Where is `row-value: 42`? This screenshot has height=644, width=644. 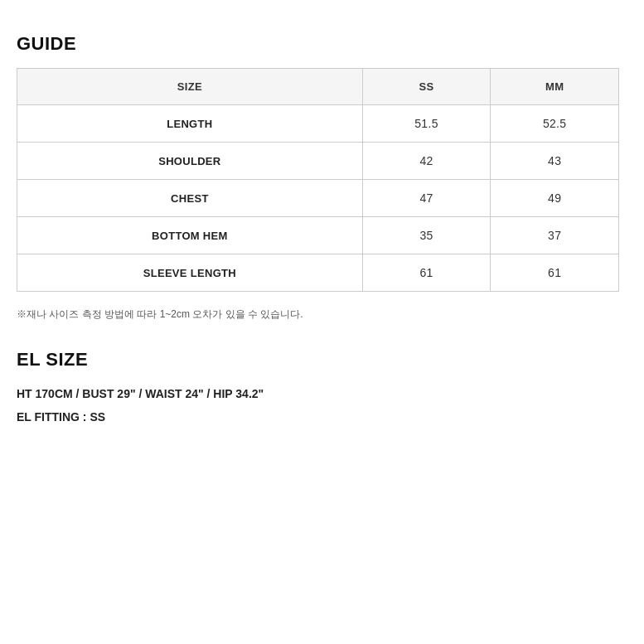
row-value: 42 is located at coordinates (426, 161).